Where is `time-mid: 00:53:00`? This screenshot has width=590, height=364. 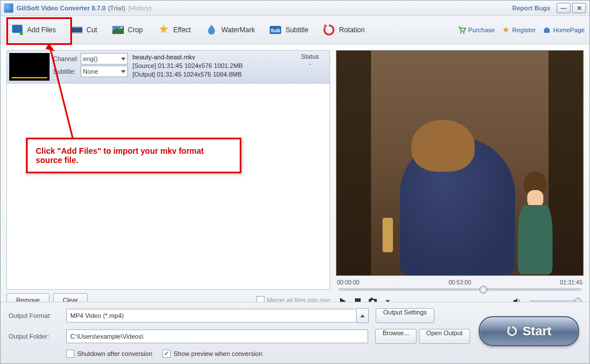
time-mid: 00:53:00 is located at coordinates (460, 282).